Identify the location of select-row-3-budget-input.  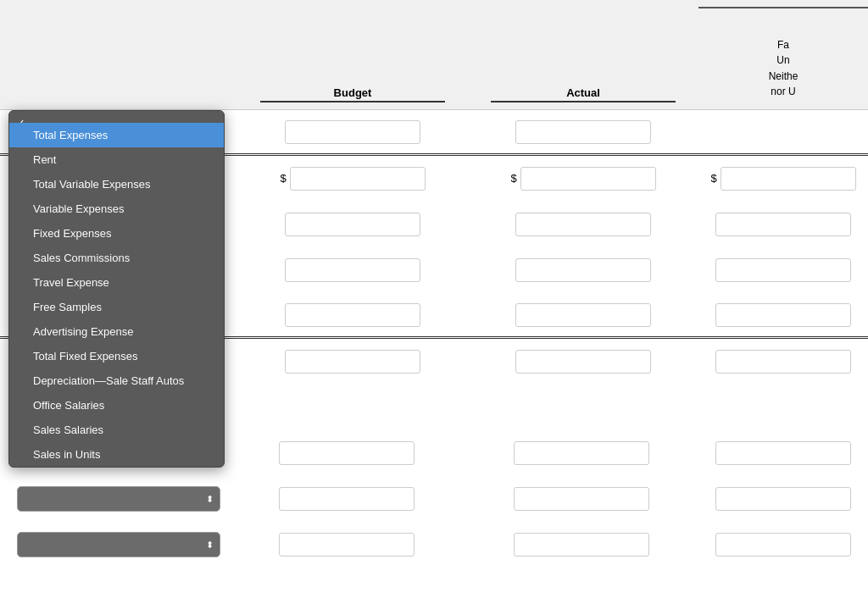
(347, 499).